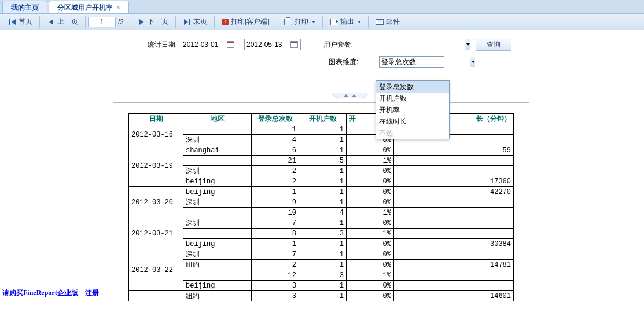 This screenshot has width=644, height=313. What do you see at coordinates (322, 150) in the screenshot?
I see `table-row: 2012-03-19shanghai610%59` at bounding box center [322, 150].